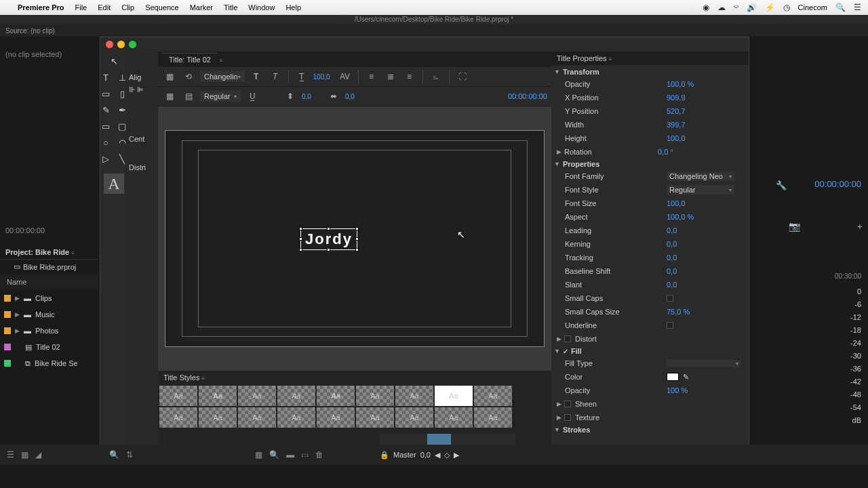  Describe the element at coordinates (838, 184) in the screenshot. I see `program-timecode: 00:00:00:00` at that location.